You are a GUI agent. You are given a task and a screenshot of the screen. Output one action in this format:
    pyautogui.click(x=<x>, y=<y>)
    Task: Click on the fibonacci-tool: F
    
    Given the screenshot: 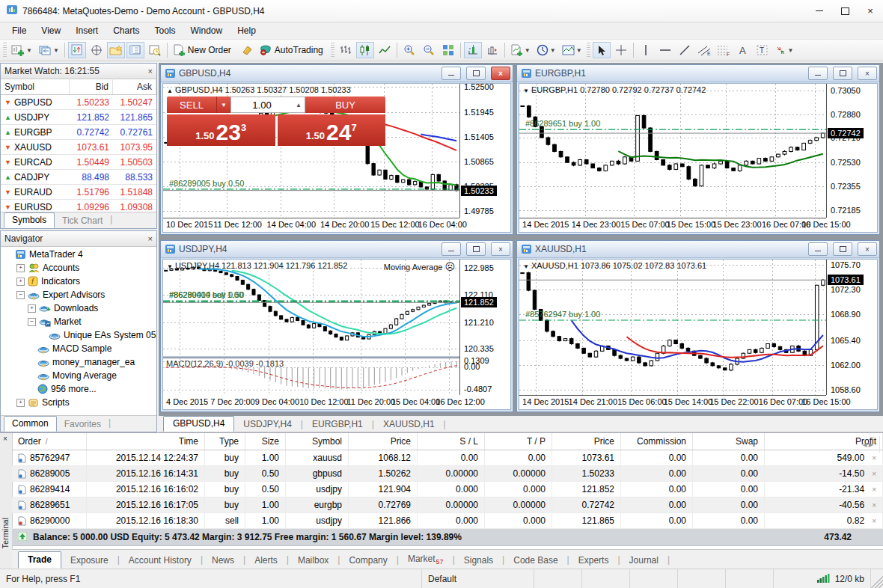 What is the action you would take?
    pyautogui.click(x=724, y=50)
    